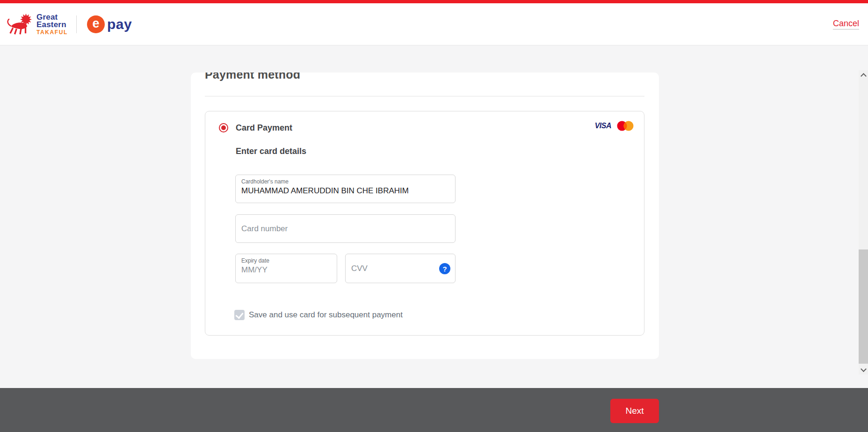  What do you see at coordinates (345, 228) in the screenshot?
I see `card-number-field` at bounding box center [345, 228].